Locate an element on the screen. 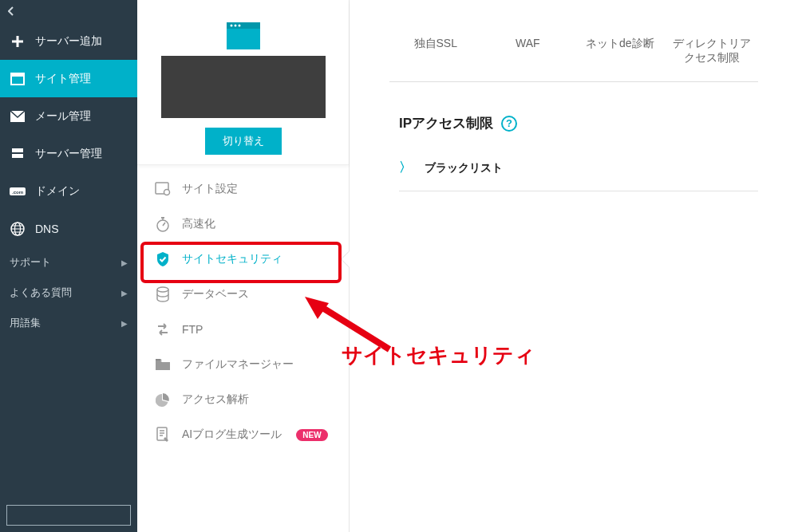 The height and width of the screenshot is (532, 798). chevron-right-icon: 〉 is located at coordinates (405, 167).